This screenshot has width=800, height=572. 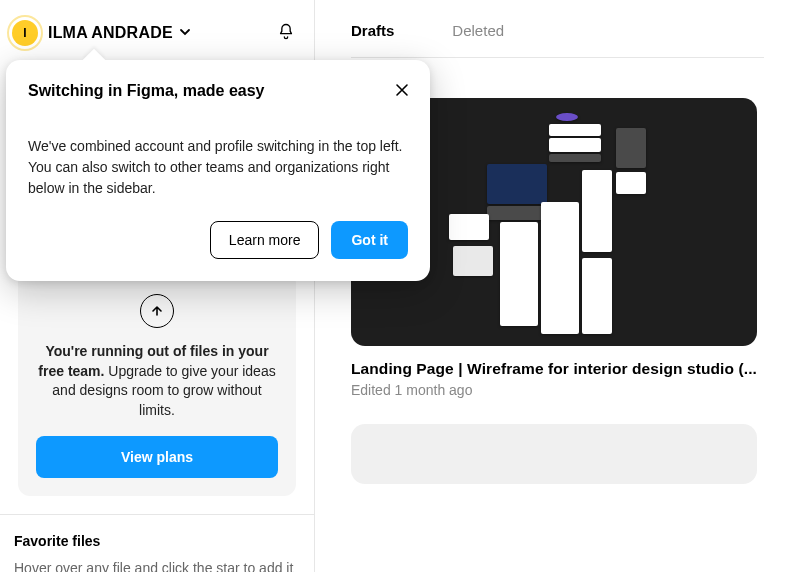 I want to click on close-button, so click(x=402, y=92).